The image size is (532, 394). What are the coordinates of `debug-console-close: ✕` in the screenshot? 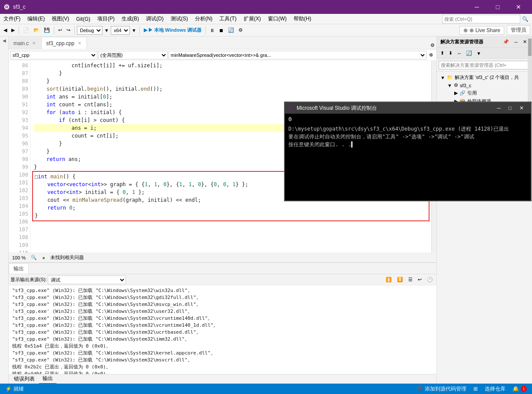 It's located at (522, 108).